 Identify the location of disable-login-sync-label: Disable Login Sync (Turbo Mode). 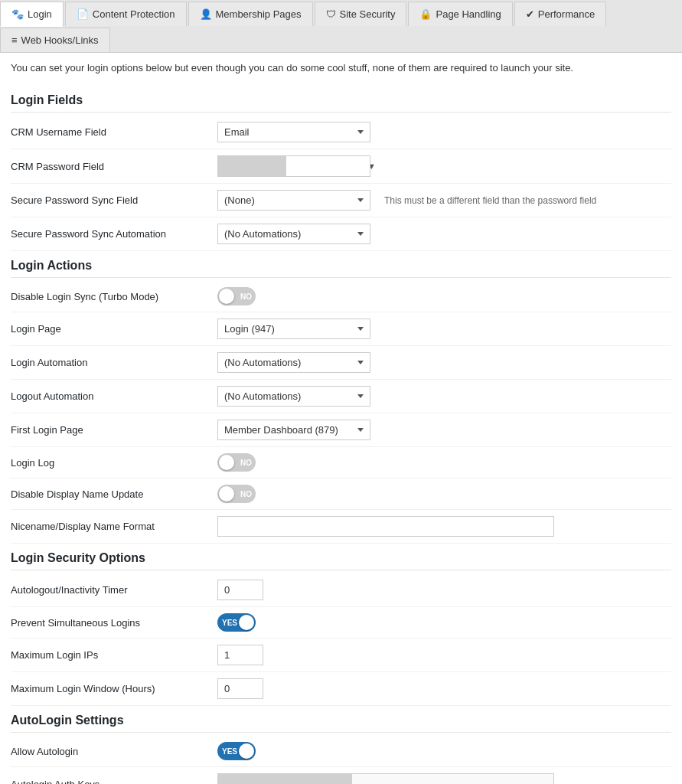
(114, 297).